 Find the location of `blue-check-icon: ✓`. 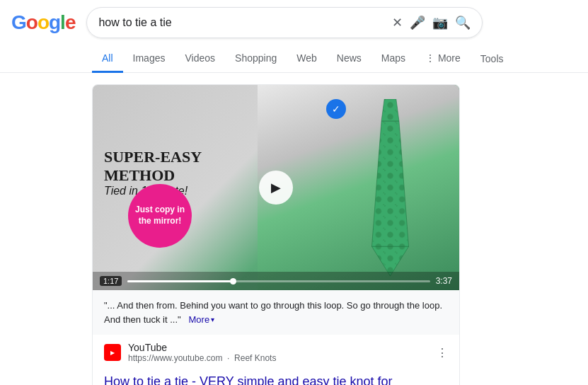

blue-check-icon: ✓ is located at coordinates (336, 109).